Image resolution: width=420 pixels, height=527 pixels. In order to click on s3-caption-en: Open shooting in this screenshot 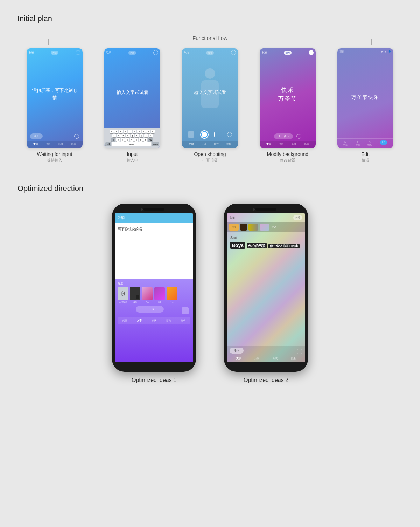, I will do `click(210, 154)`.